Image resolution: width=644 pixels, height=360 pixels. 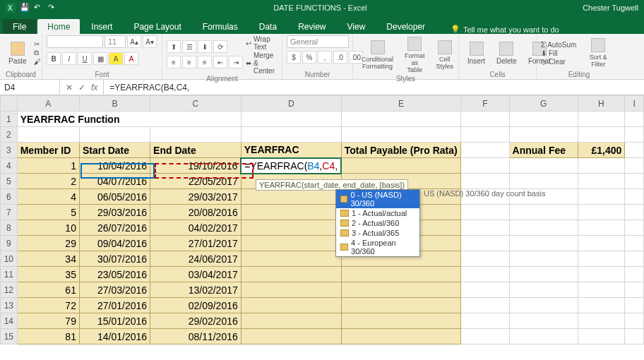 What do you see at coordinates (114, 275) in the screenshot?
I see `cell: 23/05/2016` at bounding box center [114, 275].